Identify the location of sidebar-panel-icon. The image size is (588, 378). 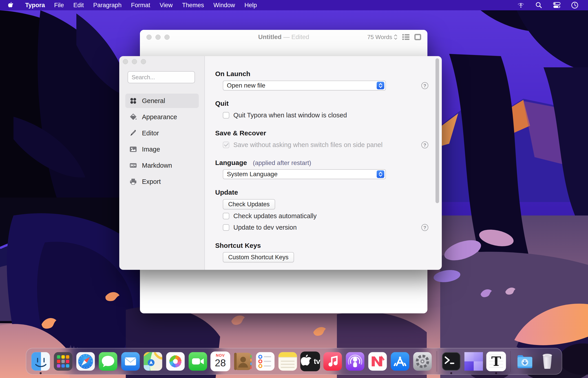
(418, 37).